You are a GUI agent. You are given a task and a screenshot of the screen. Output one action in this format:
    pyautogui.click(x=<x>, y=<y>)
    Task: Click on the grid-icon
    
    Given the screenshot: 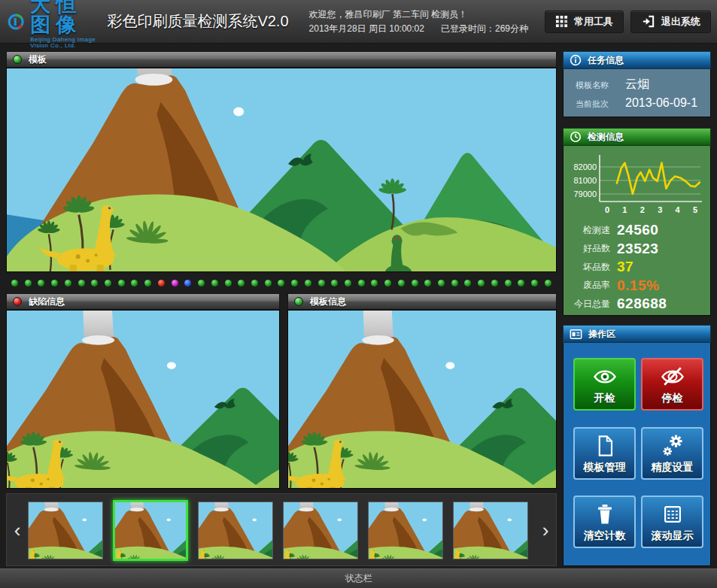 What is the action you would take?
    pyautogui.click(x=561, y=21)
    